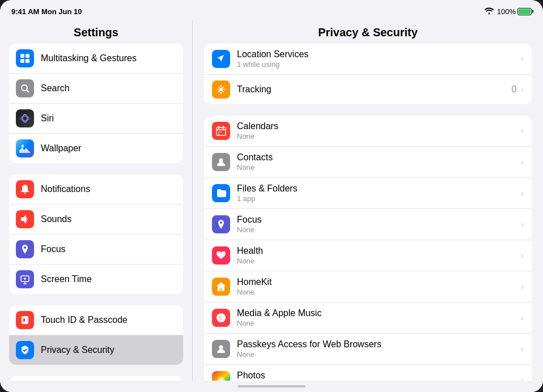  I want to click on contacts-chevron: ›, so click(523, 162).